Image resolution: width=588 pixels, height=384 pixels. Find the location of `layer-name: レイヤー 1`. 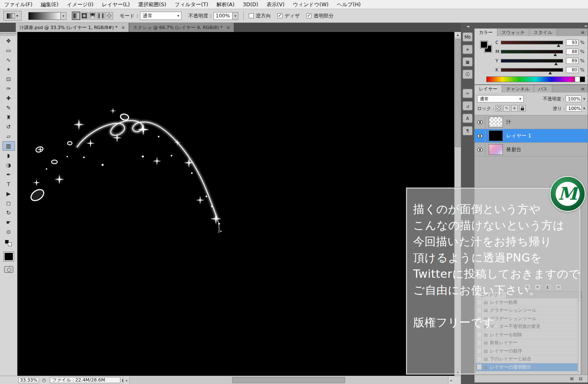

layer-name: レイヤー 1 is located at coordinates (519, 136).